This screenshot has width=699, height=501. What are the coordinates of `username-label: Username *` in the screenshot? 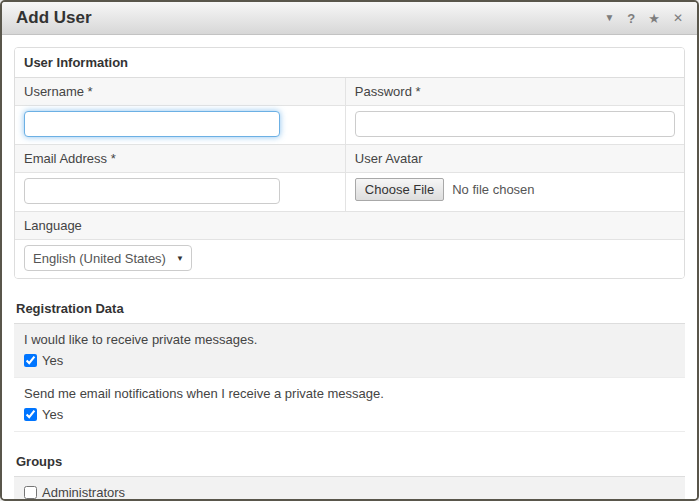 It's located at (180, 92).